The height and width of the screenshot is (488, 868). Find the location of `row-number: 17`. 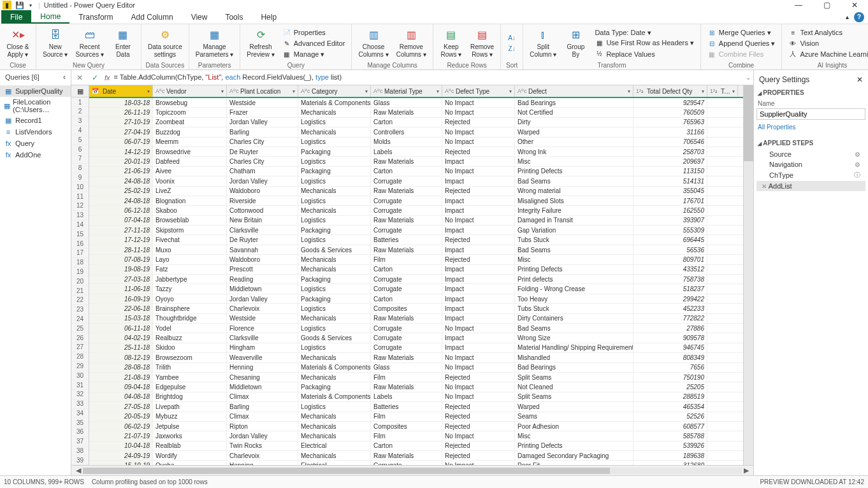

row-number: 17 is located at coordinates (80, 254).